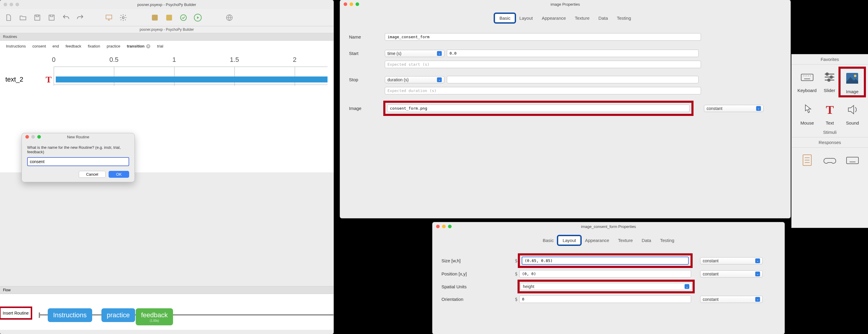  I want to click on component-mouse: Mouse, so click(807, 113).